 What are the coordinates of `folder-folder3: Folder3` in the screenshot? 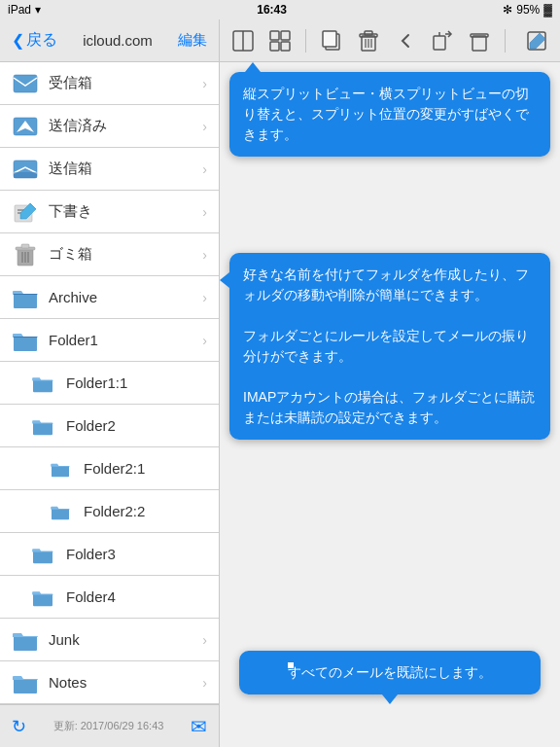 It's located at (109, 554).